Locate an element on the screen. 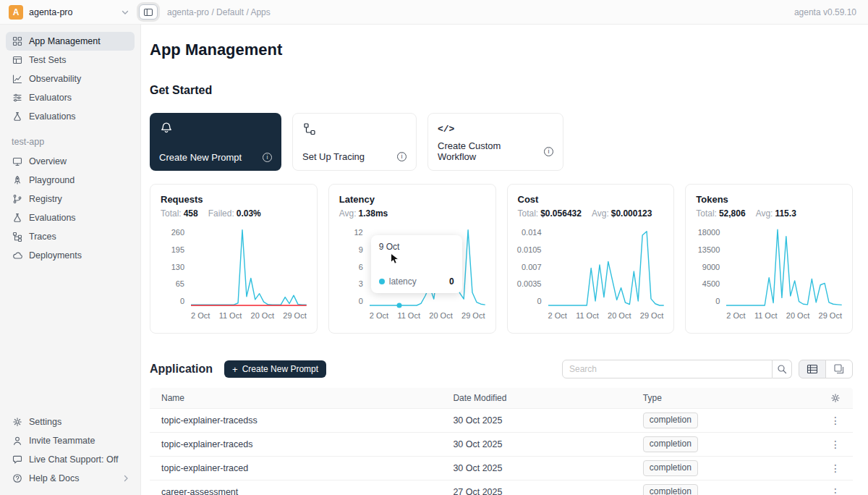 The image size is (868, 495). x-tick-label: 2 Oct is located at coordinates (558, 316).